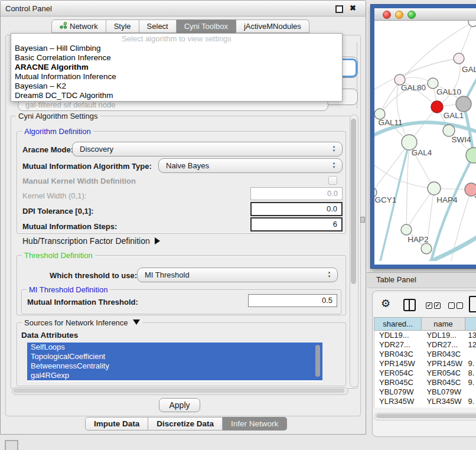 This screenshot has width=476, height=450. What do you see at coordinates (425, 392) in the screenshot?
I see `table-row: YBL079WYBL079W` at bounding box center [425, 392].